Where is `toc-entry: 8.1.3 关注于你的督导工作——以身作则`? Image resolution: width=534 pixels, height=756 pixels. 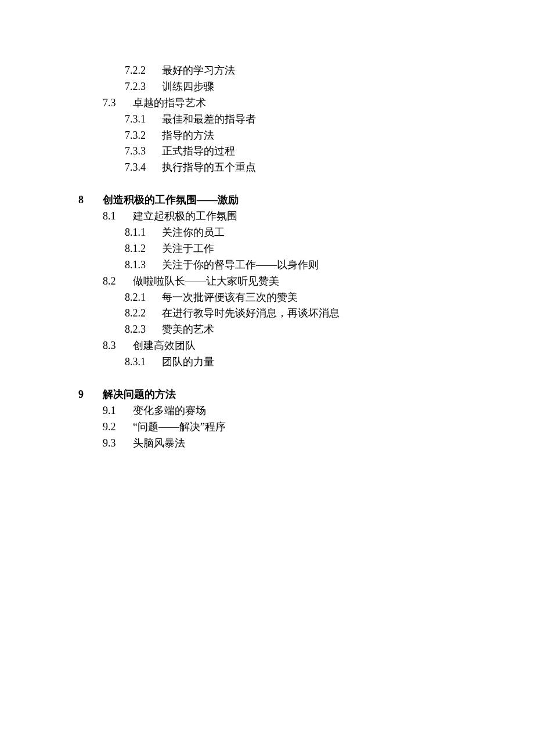 toc-entry: 8.1.3 关注于你的督导工作——以身作则 is located at coordinates (306, 265).